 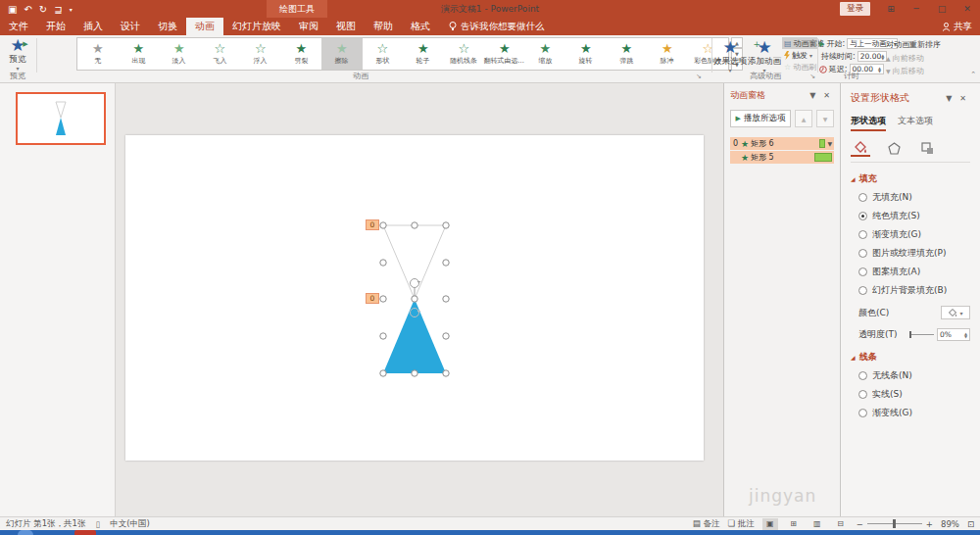 I want to click on minimize-icon: ─, so click(x=916, y=9).